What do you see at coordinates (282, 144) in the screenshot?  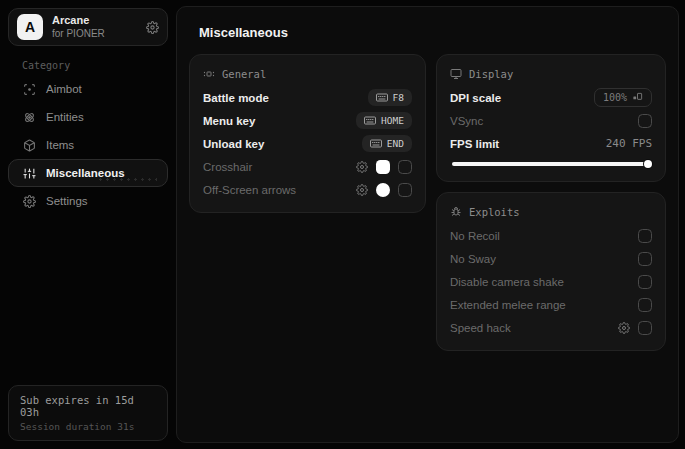 I see `setting-label: Unload key` at bounding box center [282, 144].